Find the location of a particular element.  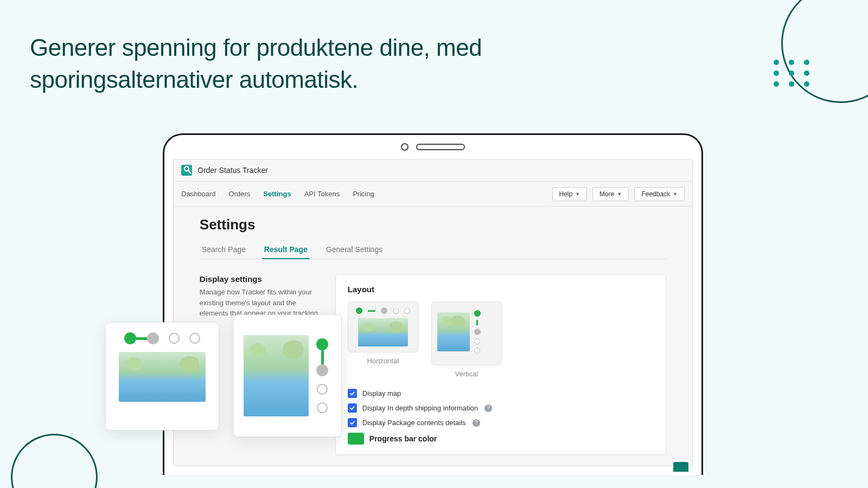

help-button: Help▼ is located at coordinates (570, 194).